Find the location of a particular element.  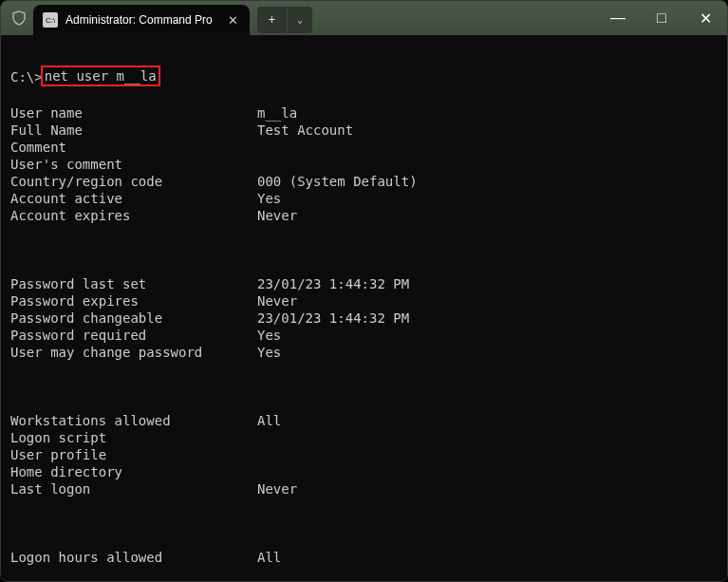

output-row: Last logonNever is located at coordinates (364, 489).